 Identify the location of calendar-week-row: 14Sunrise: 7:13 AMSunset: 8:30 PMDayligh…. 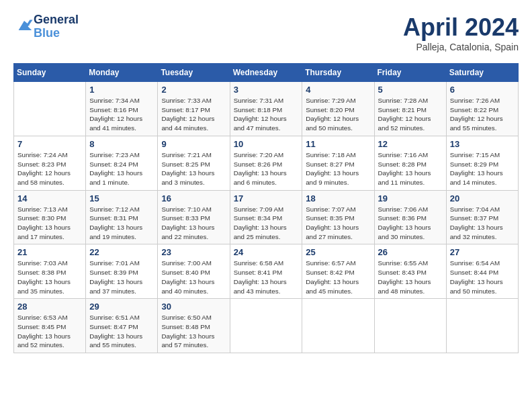
(266, 218).